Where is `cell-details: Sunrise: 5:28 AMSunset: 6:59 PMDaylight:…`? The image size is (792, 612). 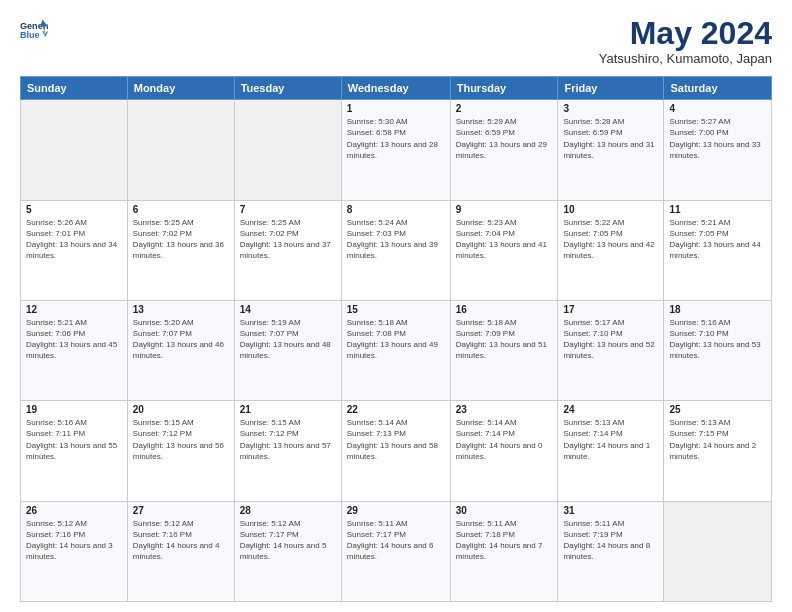
cell-details: Sunrise: 5:28 AMSunset: 6:59 PMDaylight:… is located at coordinates (610, 138).